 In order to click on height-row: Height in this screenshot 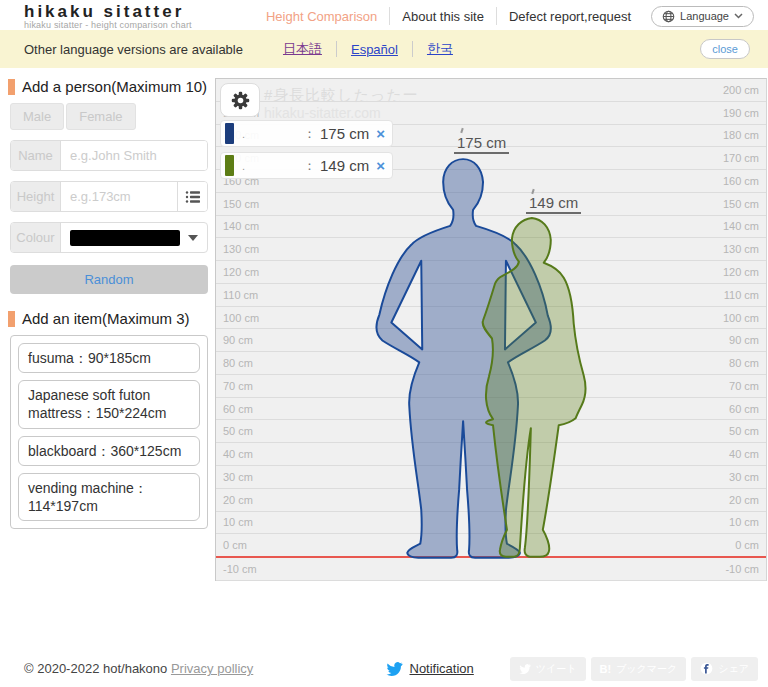, I will do `click(109, 196)`.